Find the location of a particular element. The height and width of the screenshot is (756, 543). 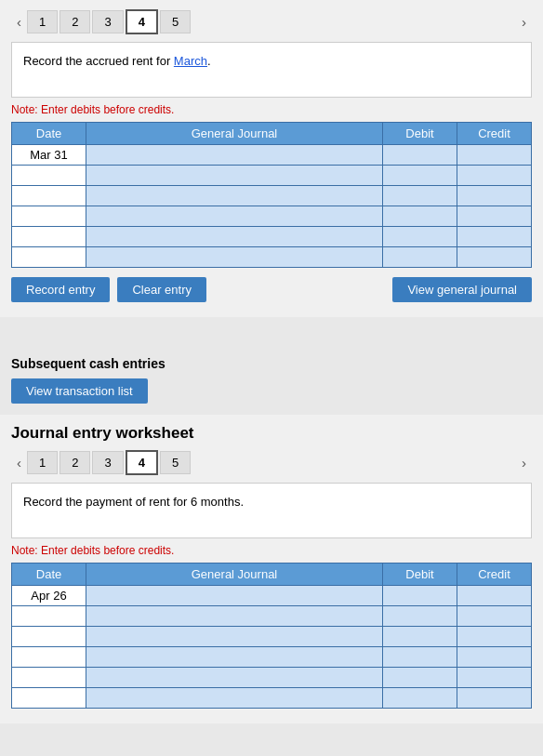

tab-1-item-5: 5 is located at coordinates (175, 22).